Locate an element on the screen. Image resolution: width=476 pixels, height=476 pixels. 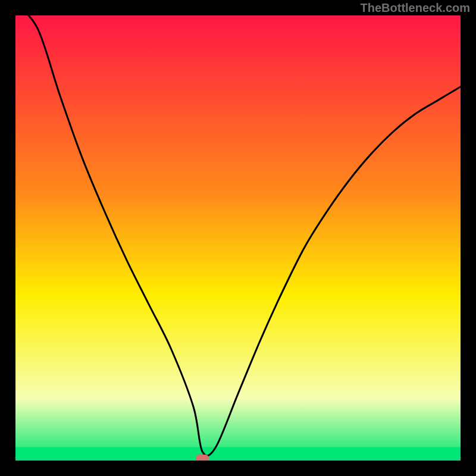
optimum-marker is located at coordinates (202, 458).